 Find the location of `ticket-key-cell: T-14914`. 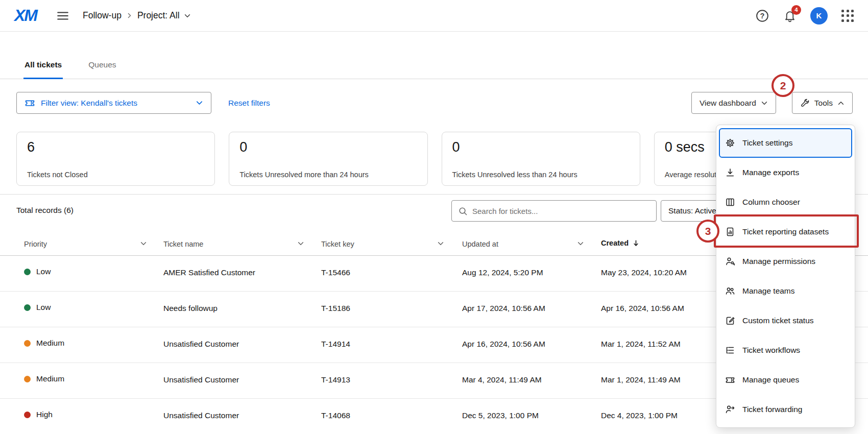

ticket-key-cell: T-14914 is located at coordinates (336, 344).